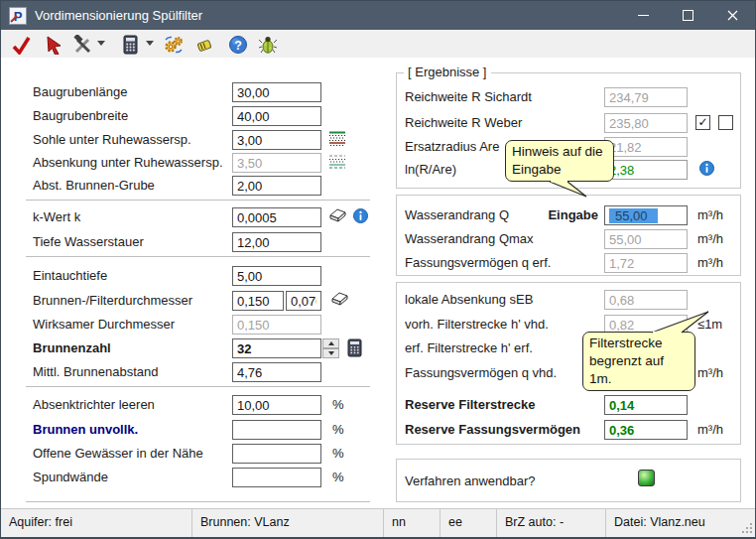 This screenshot has width=756, height=539. I want to click on calculate-button, so click(130, 44).